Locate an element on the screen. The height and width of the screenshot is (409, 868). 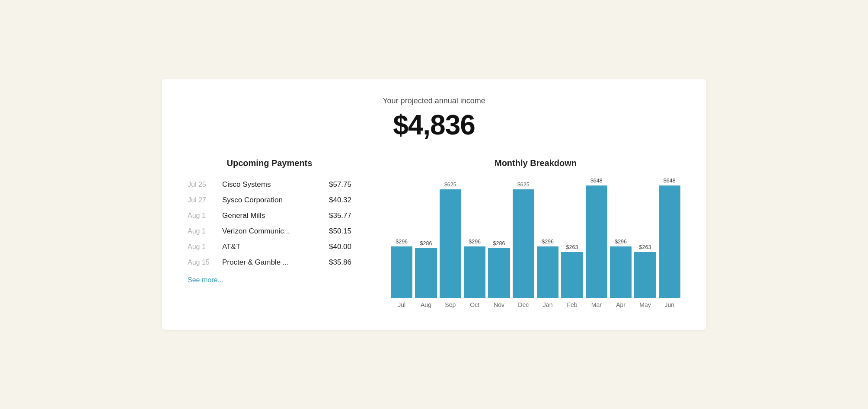
header-section: Your projected annual income $4,836 is located at coordinates (434, 118).